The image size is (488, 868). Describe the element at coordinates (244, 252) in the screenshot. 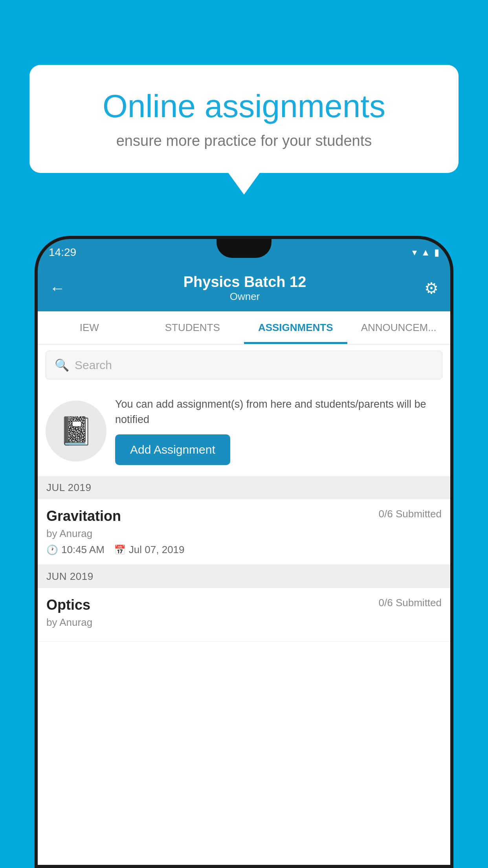

I see `status-bar: 14:29 ▾ ▲ ▮` at that location.